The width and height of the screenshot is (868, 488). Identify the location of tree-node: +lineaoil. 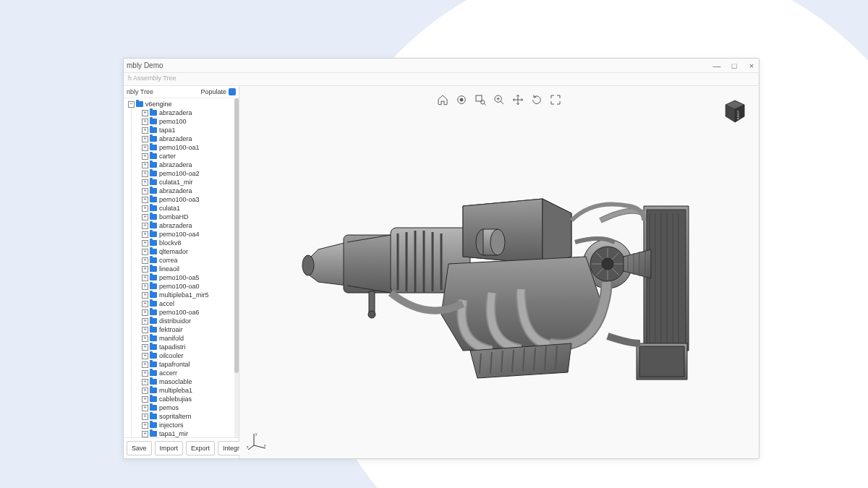
(190, 269).